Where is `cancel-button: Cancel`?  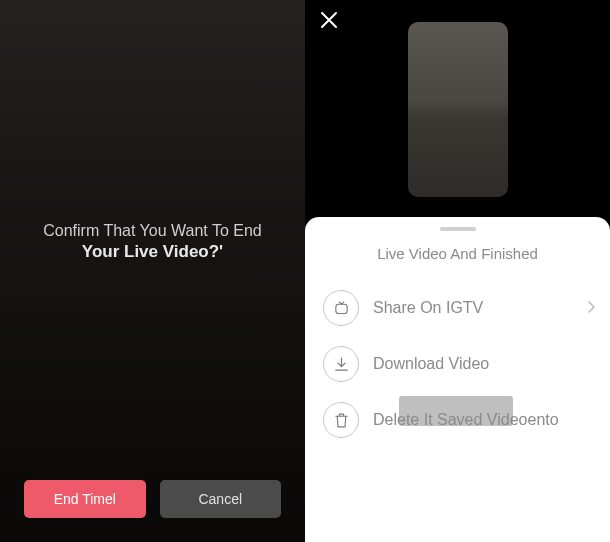 cancel-button: Cancel is located at coordinates (221, 499).